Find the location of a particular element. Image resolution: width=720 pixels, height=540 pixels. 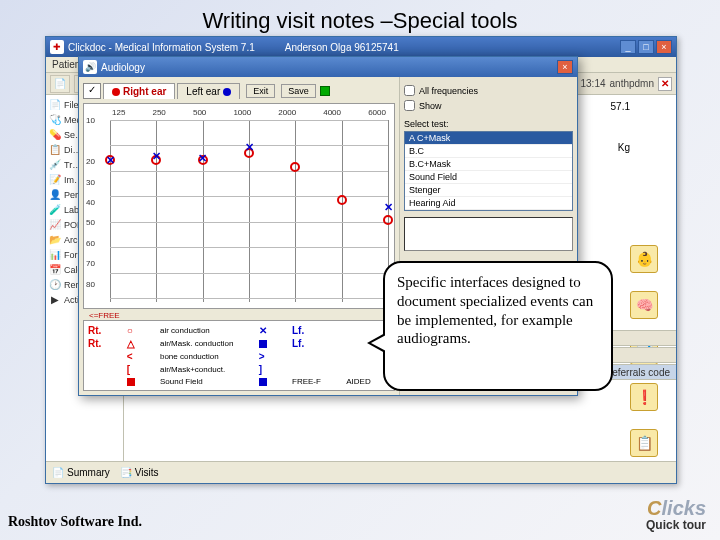

maximize-button: □ is located at coordinates (646, 47).